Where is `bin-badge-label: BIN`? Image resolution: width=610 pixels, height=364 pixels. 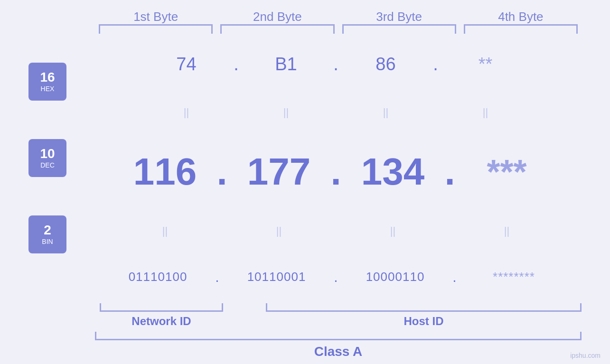
bin-badge-label: BIN is located at coordinates (47, 242).